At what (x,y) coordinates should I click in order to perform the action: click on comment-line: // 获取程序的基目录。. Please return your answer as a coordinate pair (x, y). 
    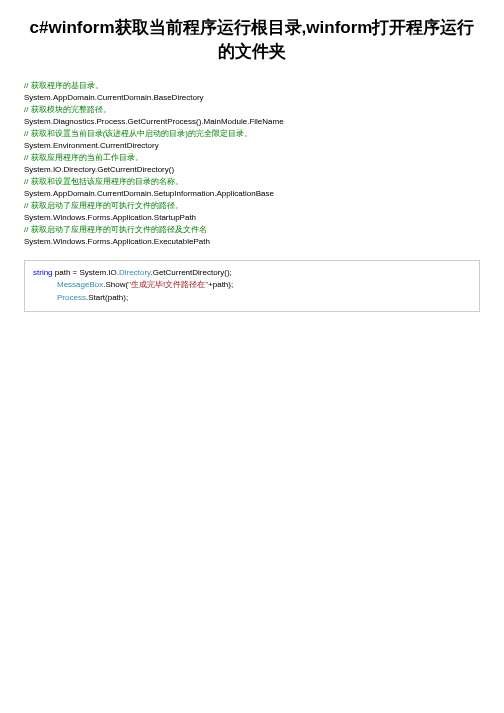
    Looking at the image, I should click on (252, 86).